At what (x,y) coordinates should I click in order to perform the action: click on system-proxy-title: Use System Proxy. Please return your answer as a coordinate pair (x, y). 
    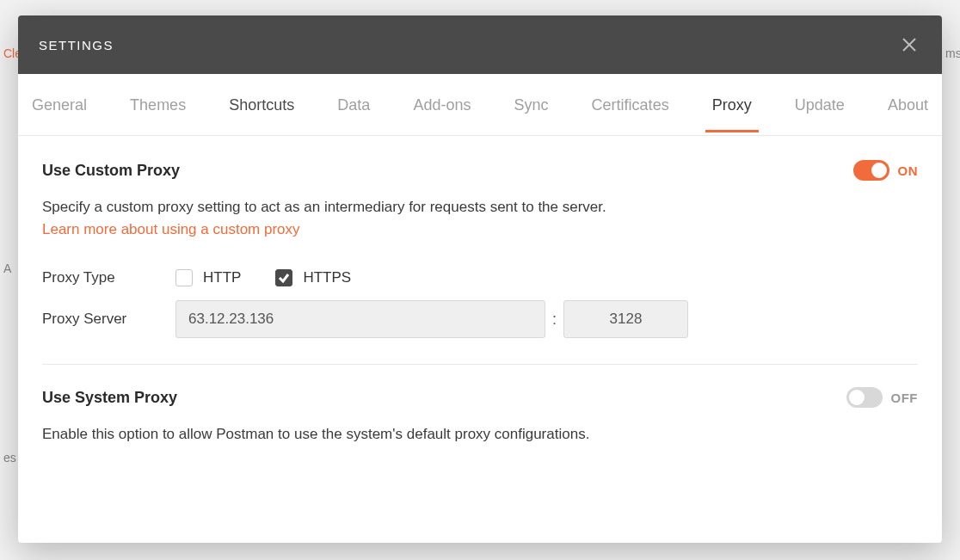
    Looking at the image, I should click on (110, 397).